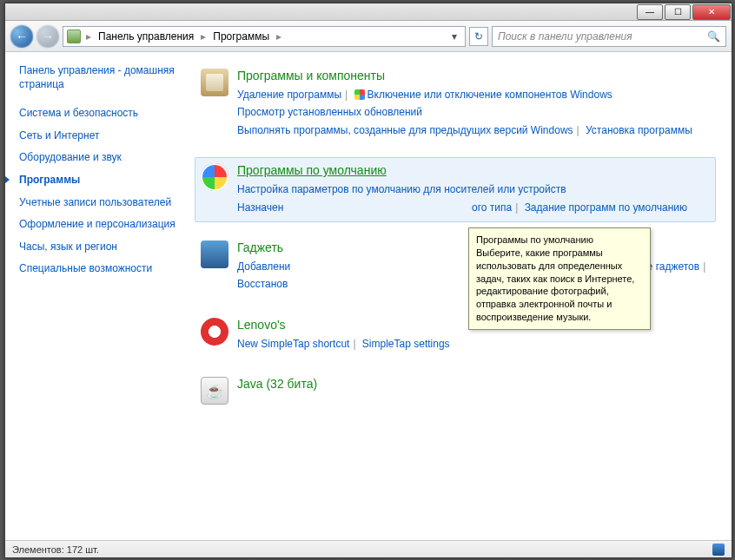  What do you see at coordinates (454, 36) in the screenshot?
I see `address-dropdown: ▾` at bounding box center [454, 36].